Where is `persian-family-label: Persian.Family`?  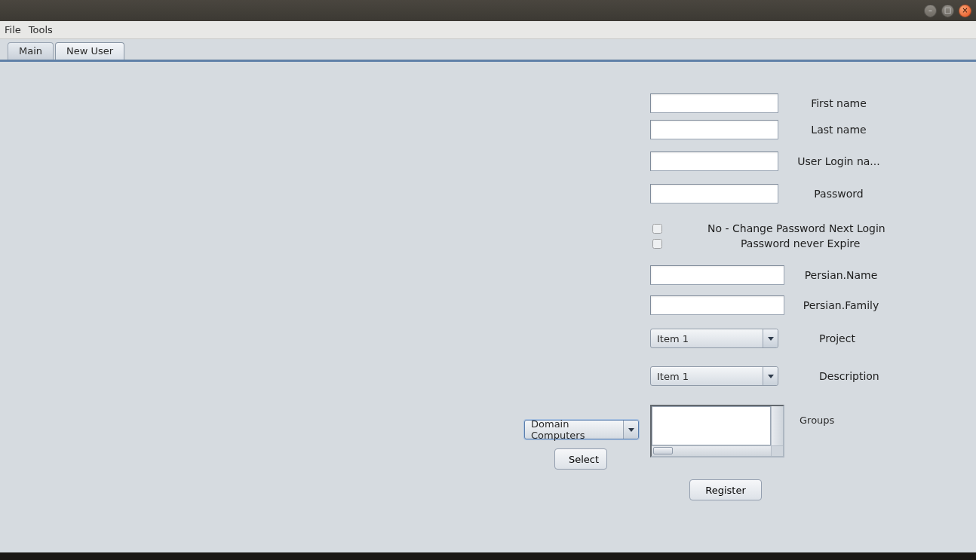 persian-family-label: Persian.Family is located at coordinates (841, 305).